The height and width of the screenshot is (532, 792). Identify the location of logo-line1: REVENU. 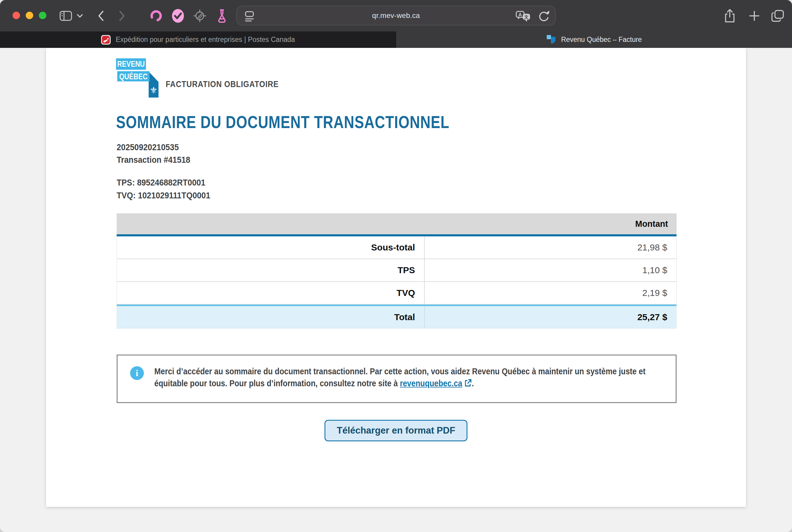
(131, 64).